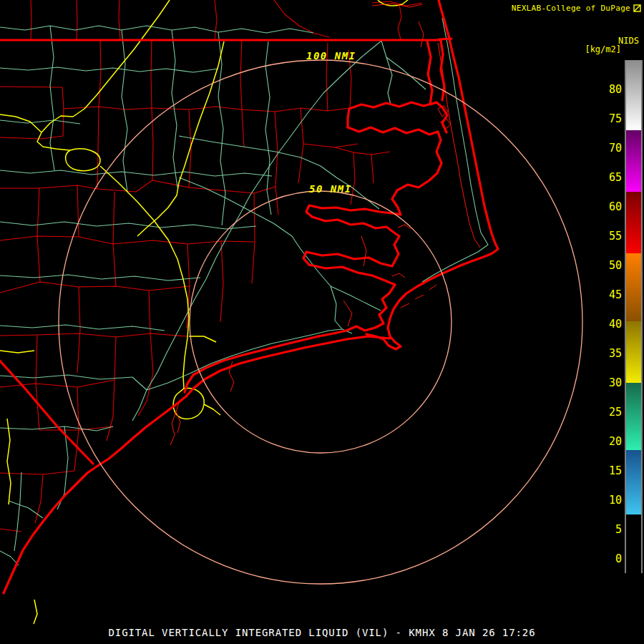  Describe the element at coordinates (608, 383) in the screenshot. I see `colorbar-tick-label: 30` at that location.